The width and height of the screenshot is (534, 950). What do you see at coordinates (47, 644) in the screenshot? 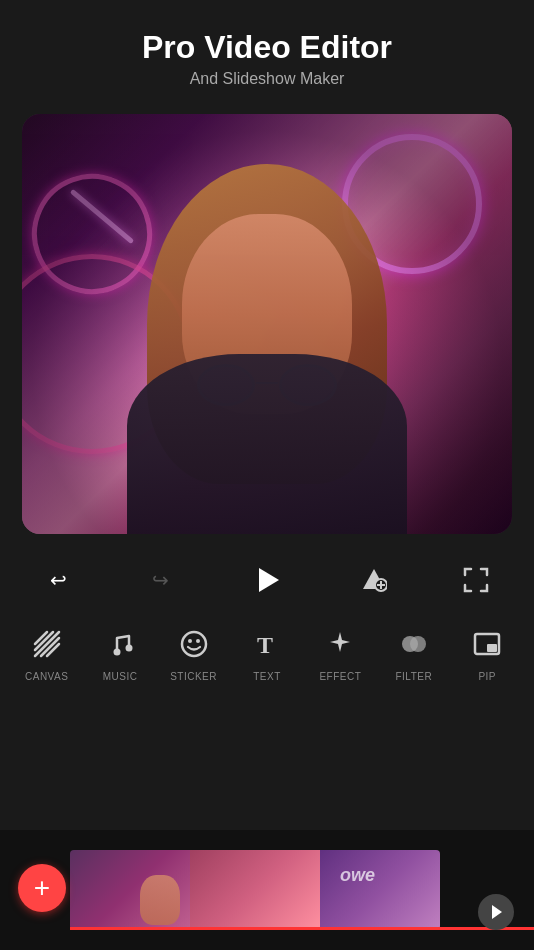
I see `canvas-icon` at bounding box center [47, 644].